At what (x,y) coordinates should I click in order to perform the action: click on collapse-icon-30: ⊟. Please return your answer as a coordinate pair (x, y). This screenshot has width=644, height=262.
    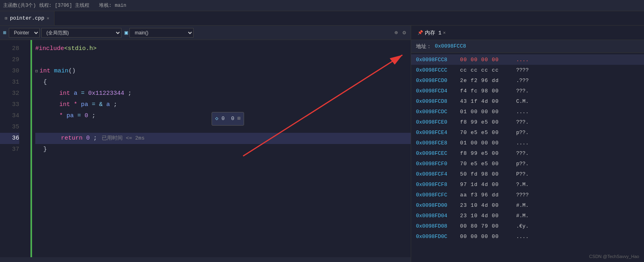
    Looking at the image, I should click on (37, 71).